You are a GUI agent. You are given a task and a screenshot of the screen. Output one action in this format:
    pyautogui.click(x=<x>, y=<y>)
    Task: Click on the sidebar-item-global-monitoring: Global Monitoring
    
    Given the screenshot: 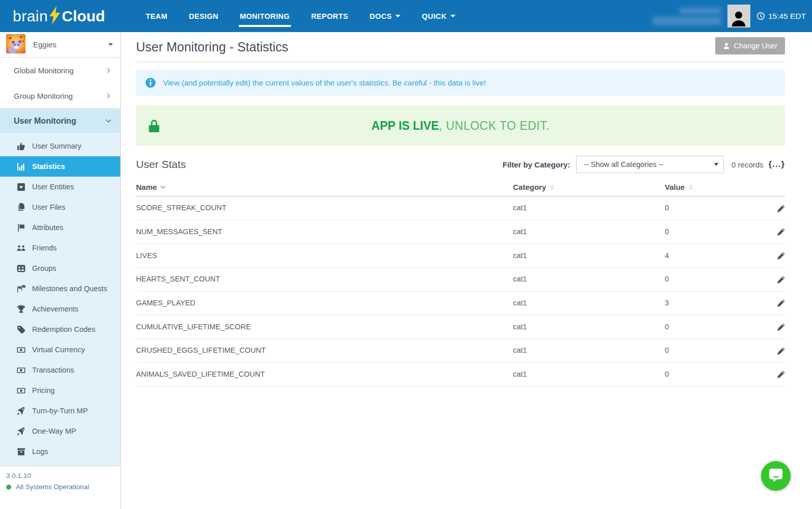 What is the action you would take?
    pyautogui.click(x=60, y=70)
    